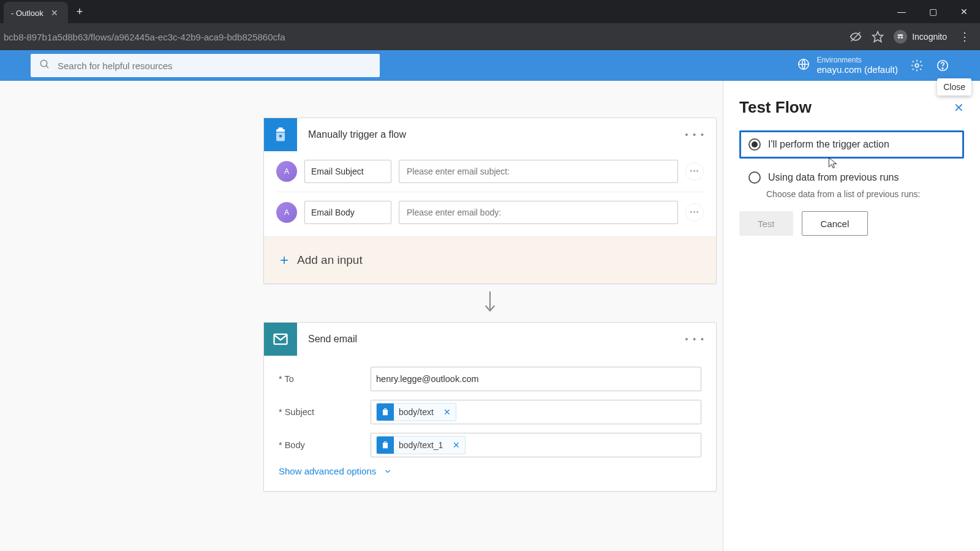  Describe the element at coordinates (325, 379) in the screenshot. I see `to-label: * To` at that location.